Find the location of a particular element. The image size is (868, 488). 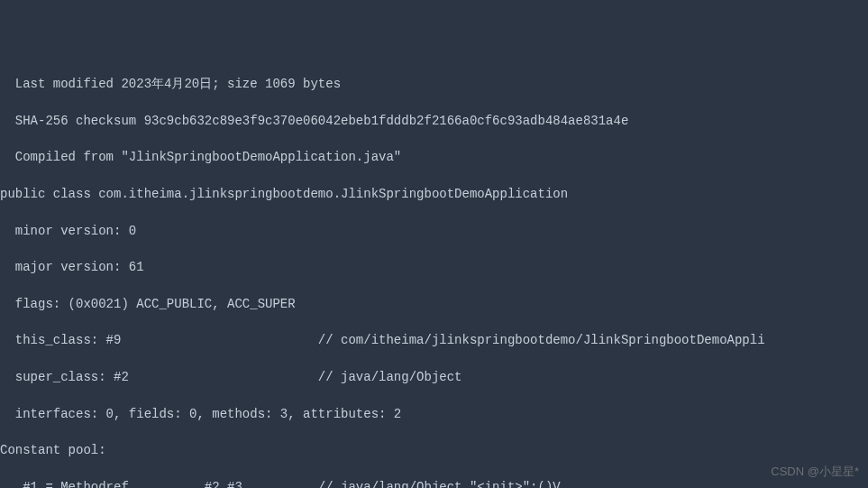

sha256-line: SHA-256 checksum 93c9cb632c89e3f9c370e06… is located at coordinates (434, 121).